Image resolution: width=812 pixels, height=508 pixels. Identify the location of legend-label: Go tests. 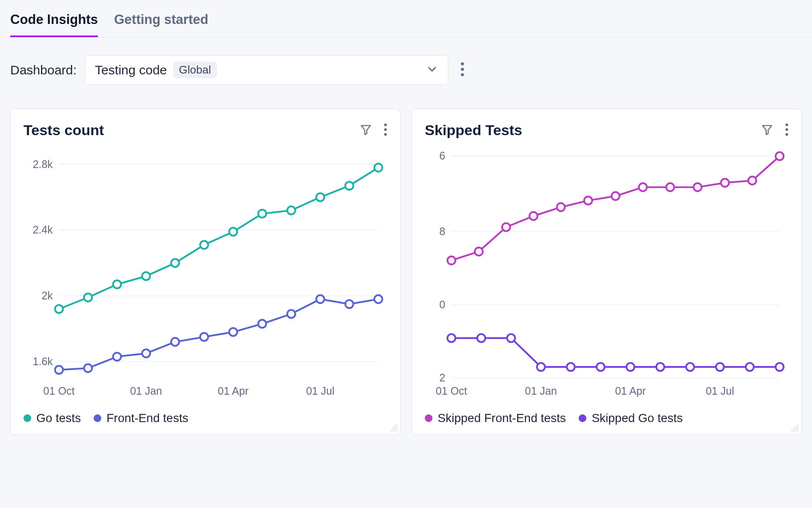
(59, 418).